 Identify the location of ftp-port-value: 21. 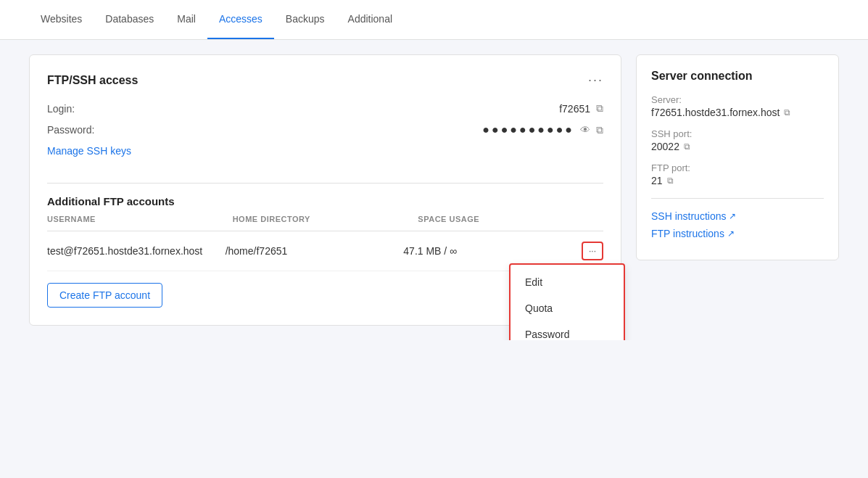
(657, 181).